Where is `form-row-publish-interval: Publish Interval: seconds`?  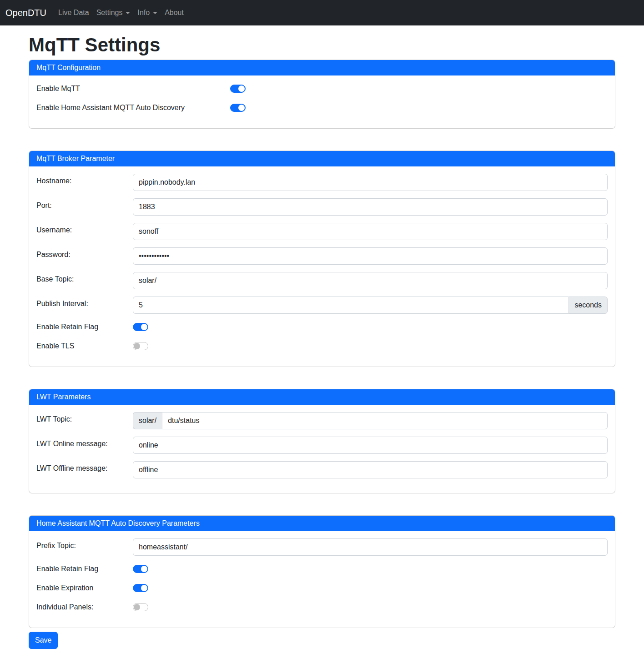
form-row-publish-interval: Publish Interval: seconds is located at coordinates (322, 305).